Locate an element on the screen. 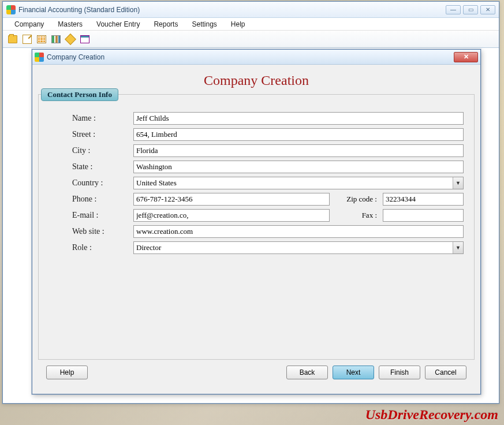 This screenshot has height=425, width=504. next-button: Next is located at coordinates (353, 372).